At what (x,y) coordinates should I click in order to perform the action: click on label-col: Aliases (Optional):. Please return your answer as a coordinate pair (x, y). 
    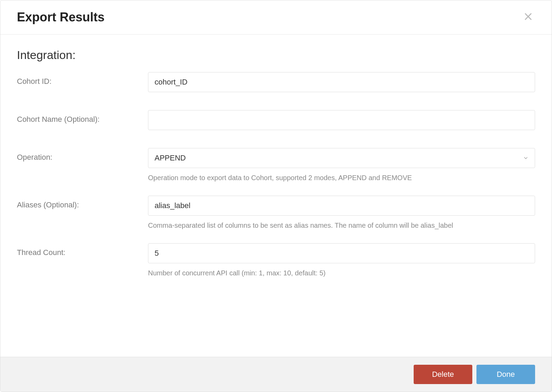
    Looking at the image, I should click on (82, 203).